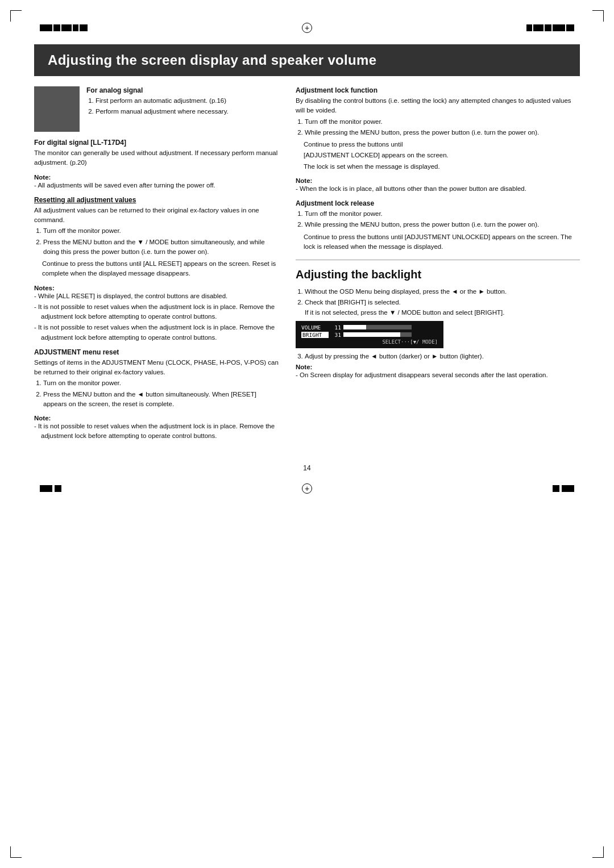 Image resolution: width=614 pixels, height=868 pixels. What do you see at coordinates (156, 432) in the screenshot?
I see `note-adj-item: It is not possible to reset values when …` at bounding box center [156, 432].